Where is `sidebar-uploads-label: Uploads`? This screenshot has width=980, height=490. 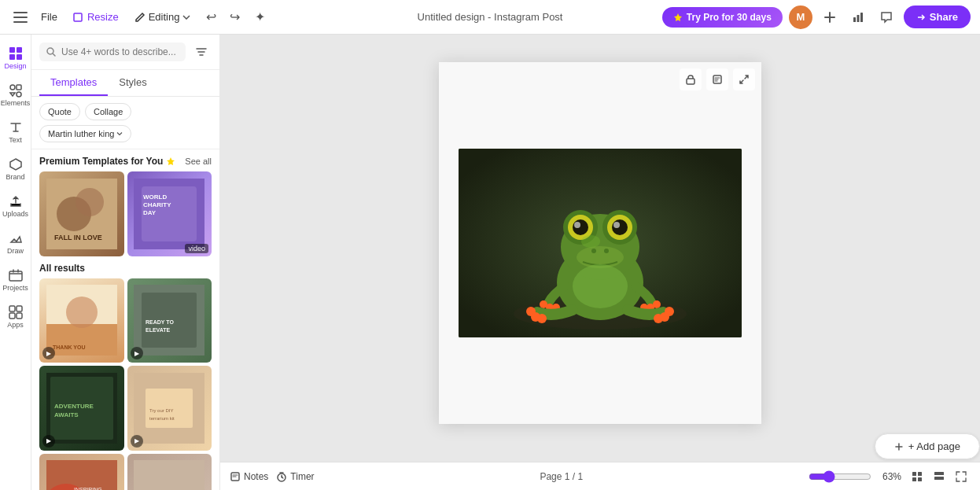 sidebar-uploads-label: Uploads is located at coordinates (16, 214).